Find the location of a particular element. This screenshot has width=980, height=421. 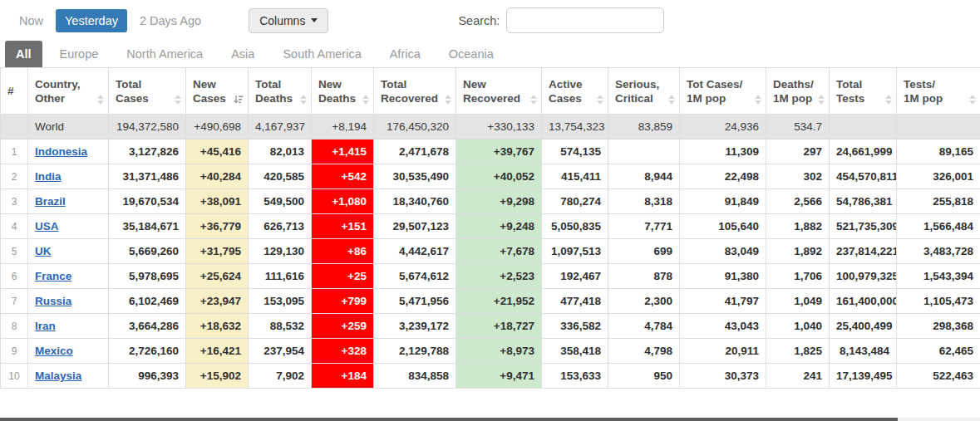

cell-total_deaths: 4,167,937 is located at coordinates (280, 127).